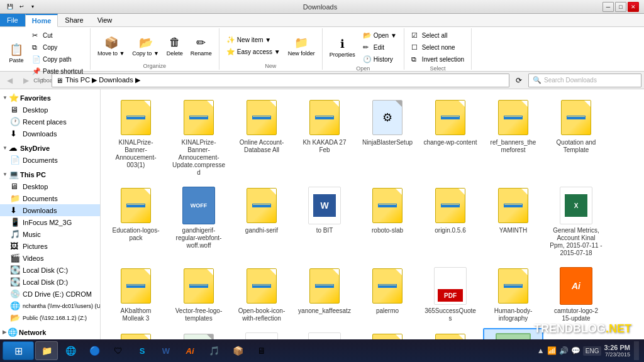  What do you see at coordinates (50, 318) in the screenshot?
I see `sidebar-item-public: 📂Public (\\192.168.1.2) (Z:)` at bounding box center [50, 318].